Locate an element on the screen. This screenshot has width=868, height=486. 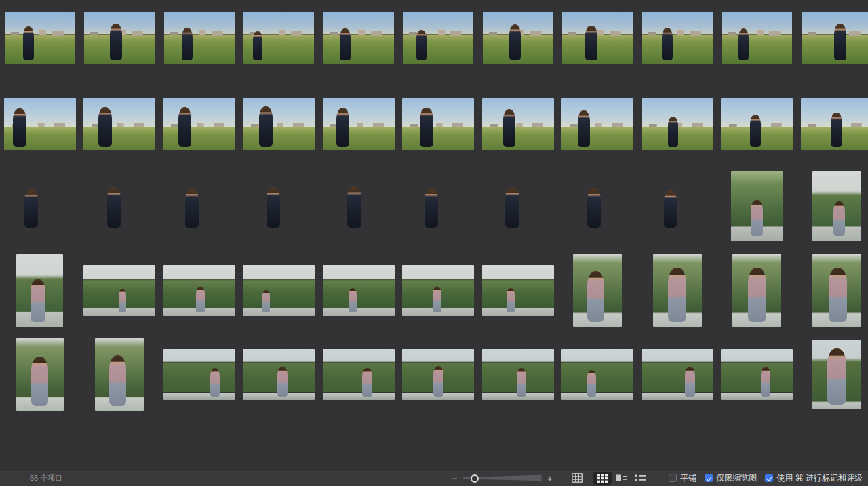
zoom-out-button: − is located at coordinates (454, 479).